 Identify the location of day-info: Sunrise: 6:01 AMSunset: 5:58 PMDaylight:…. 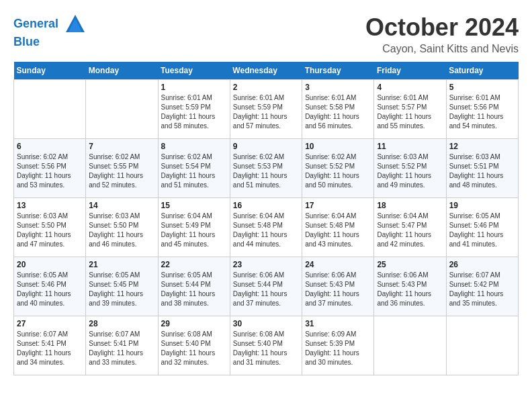
(338, 112).